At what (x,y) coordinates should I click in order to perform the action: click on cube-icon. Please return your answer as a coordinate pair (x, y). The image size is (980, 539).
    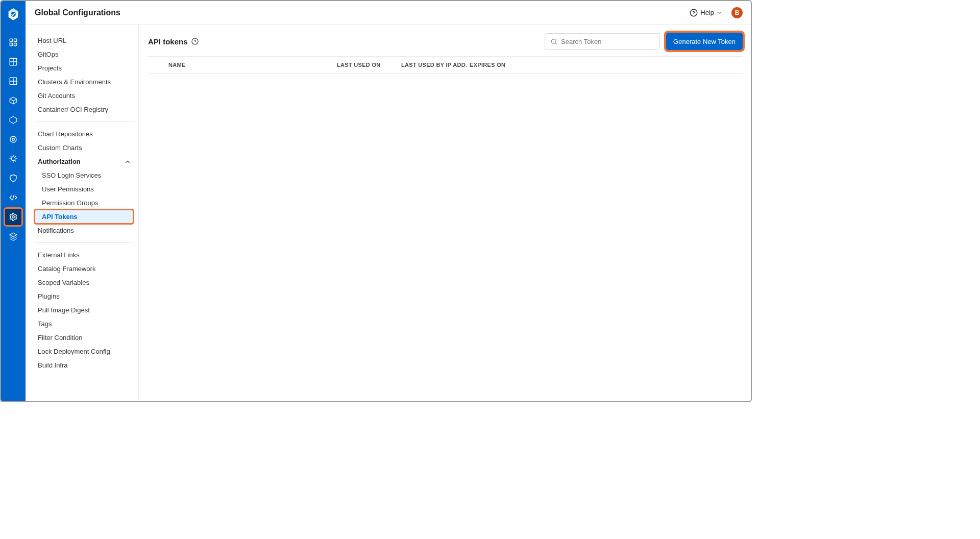
    Looking at the image, I should click on (13, 120).